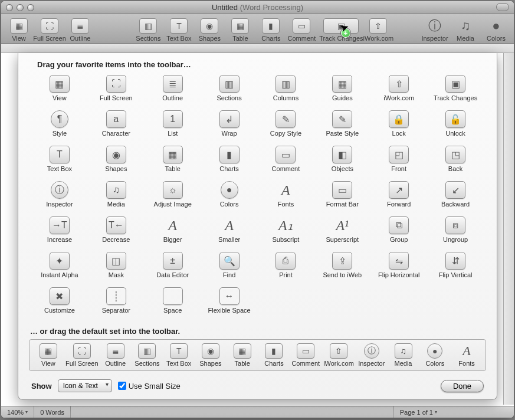  I want to click on palette-item-list: 1List, so click(173, 126).